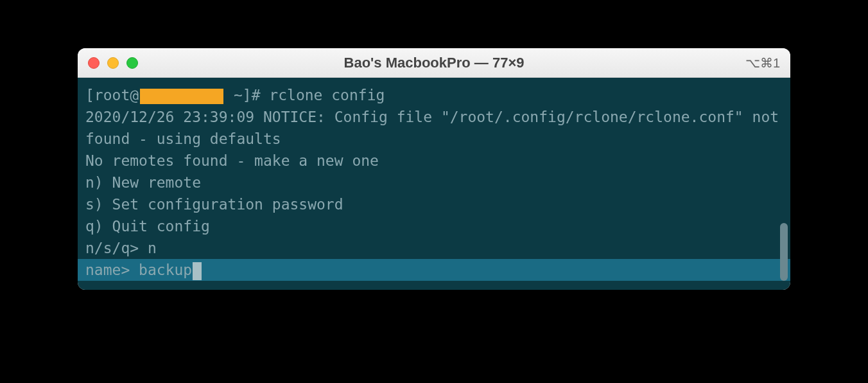 This screenshot has height=383, width=868. Describe the element at coordinates (112, 270) in the screenshot. I see `active-prompt: name>` at that location.